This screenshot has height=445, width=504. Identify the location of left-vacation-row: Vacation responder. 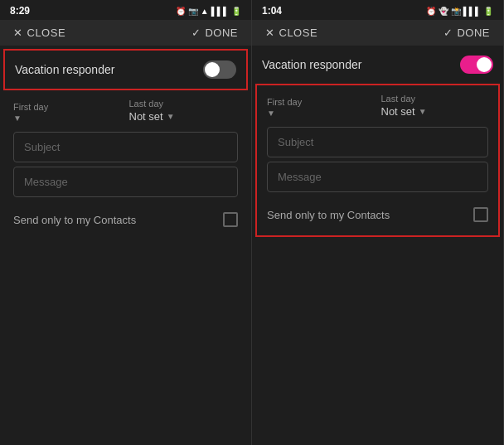
(126, 70).